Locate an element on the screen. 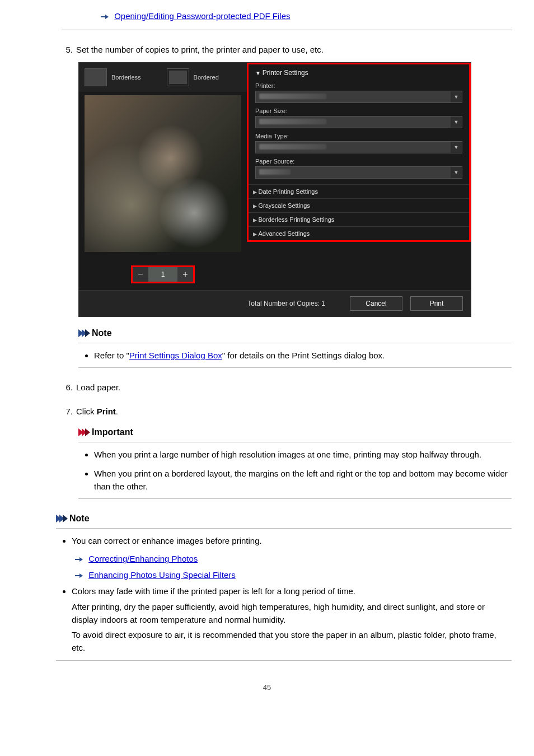  paper-source-select: ▼ is located at coordinates (359, 172).